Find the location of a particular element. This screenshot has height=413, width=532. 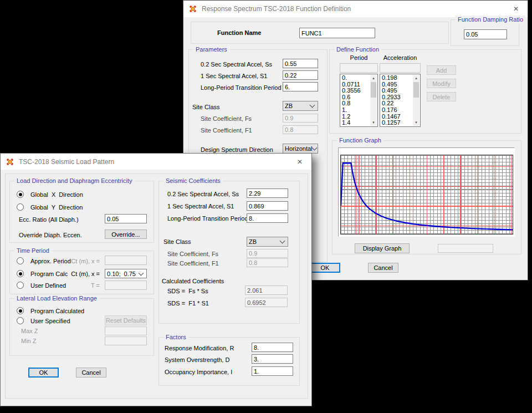

define-function-group-label: Define Function is located at coordinates (358, 49).